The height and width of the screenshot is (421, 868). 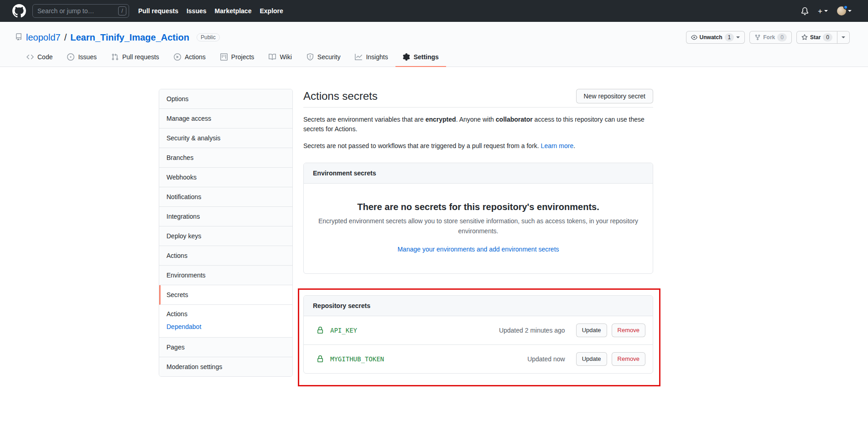 I want to click on slash-shortcut-key: /, so click(x=122, y=11).